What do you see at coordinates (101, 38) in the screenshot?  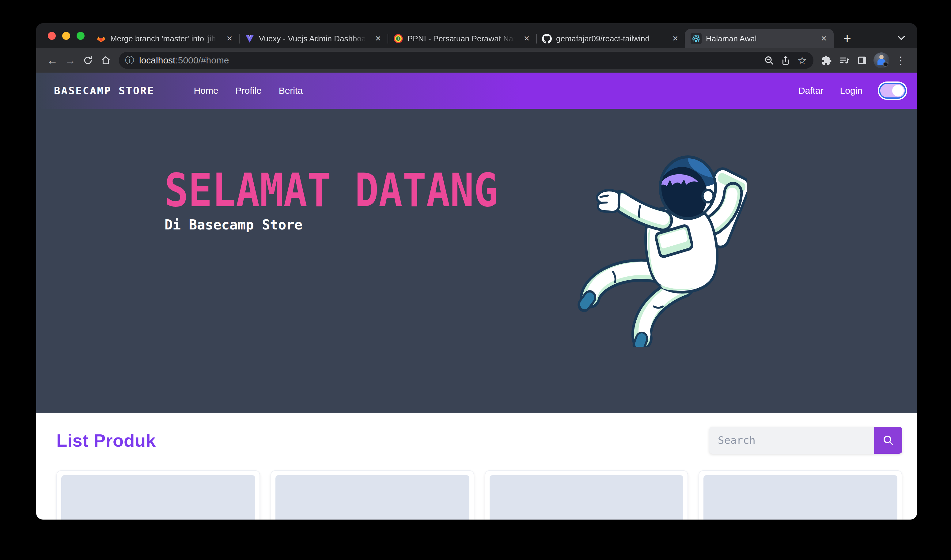 I see `gitlab-icon` at bounding box center [101, 38].